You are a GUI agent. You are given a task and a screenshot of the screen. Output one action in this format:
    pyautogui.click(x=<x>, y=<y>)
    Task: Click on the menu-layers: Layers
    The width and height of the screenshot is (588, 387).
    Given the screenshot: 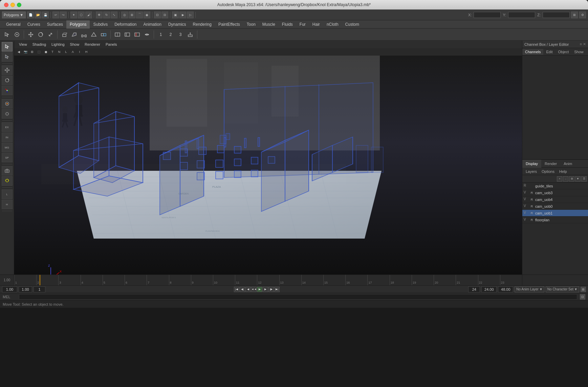 What is the action you would take?
    pyautogui.click(x=531, y=171)
    